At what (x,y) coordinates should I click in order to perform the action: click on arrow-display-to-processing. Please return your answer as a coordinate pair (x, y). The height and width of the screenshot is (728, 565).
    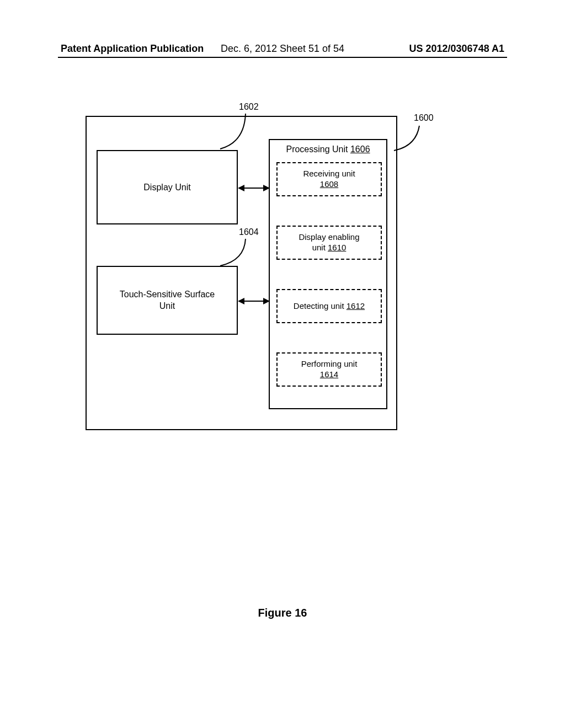
    Looking at the image, I should click on (254, 188).